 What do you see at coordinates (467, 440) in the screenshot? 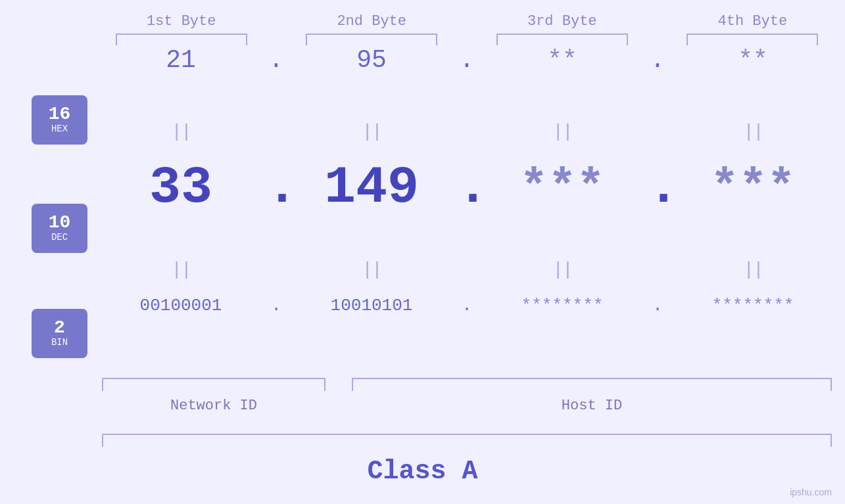
I see `overall-bracket` at bounding box center [467, 440].